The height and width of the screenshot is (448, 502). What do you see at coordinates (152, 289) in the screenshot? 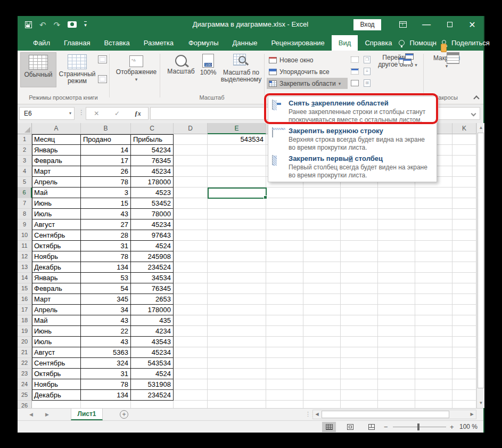
I see `cell-C15: 76345` at bounding box center [152, 289].